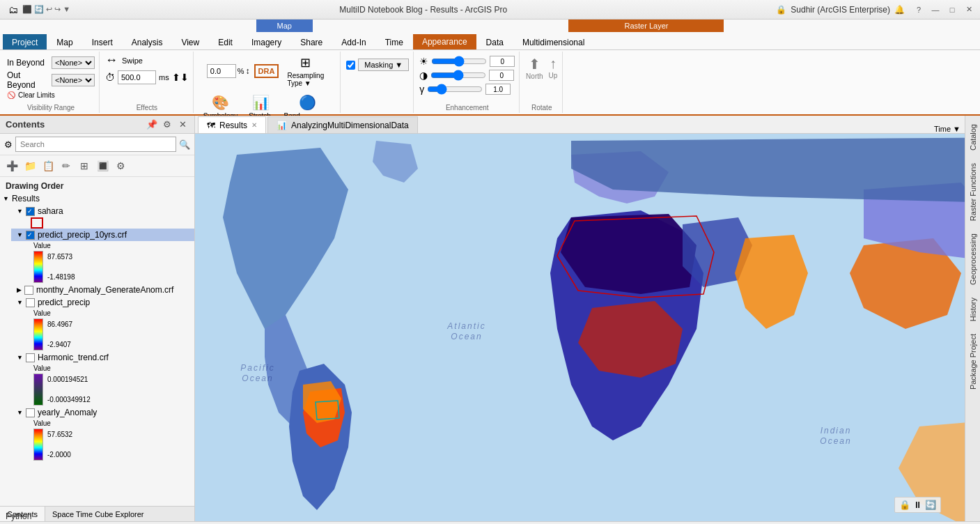  What do you see at coordinates (248, 71) in the screenshot?
I see `stretch-spinbox: ↕` at bounding box center [248, 71].